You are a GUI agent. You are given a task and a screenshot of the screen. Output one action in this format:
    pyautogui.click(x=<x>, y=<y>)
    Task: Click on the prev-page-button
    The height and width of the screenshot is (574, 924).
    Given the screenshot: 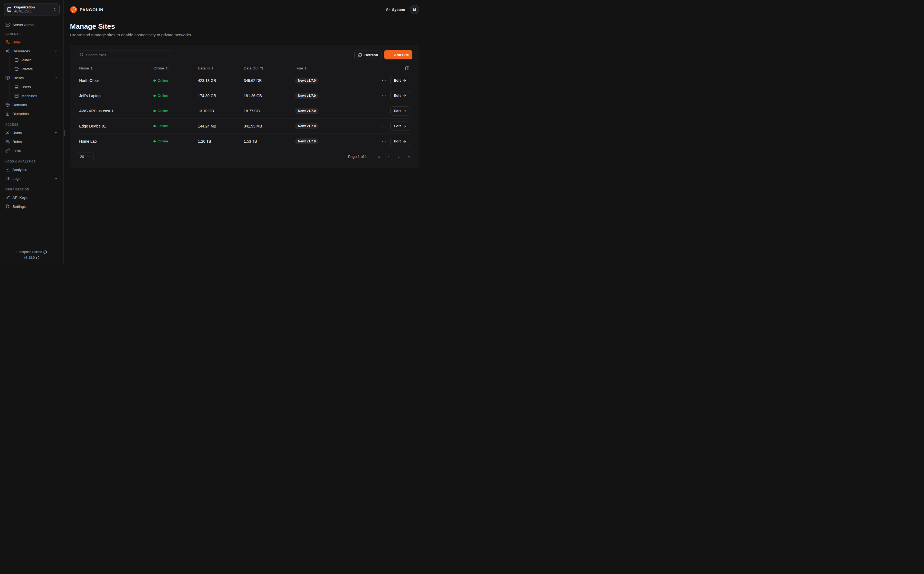 What is the action you would take?
    pyautogui.click(x=388, y=156)
    